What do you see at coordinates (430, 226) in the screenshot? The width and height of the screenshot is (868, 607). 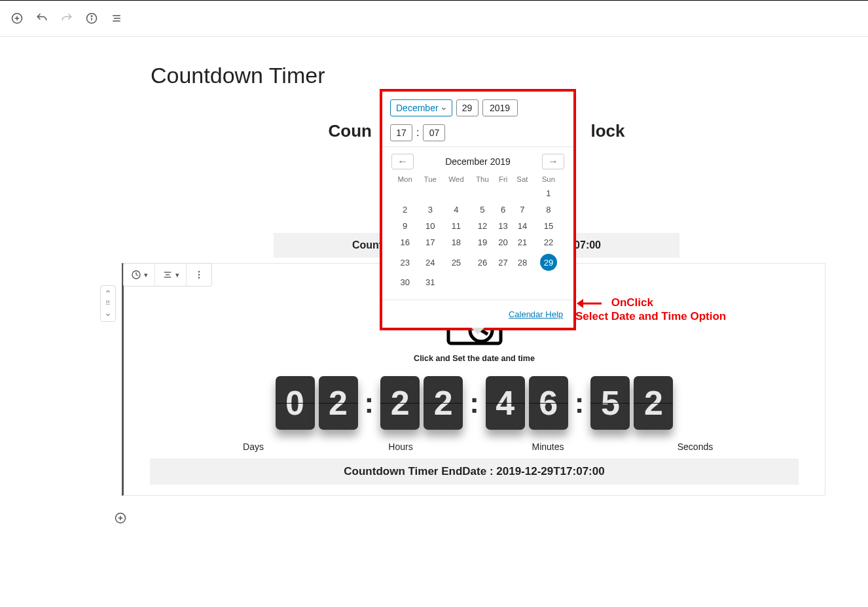 I see `calendar-day: 10` at bounding box center [430, 226].